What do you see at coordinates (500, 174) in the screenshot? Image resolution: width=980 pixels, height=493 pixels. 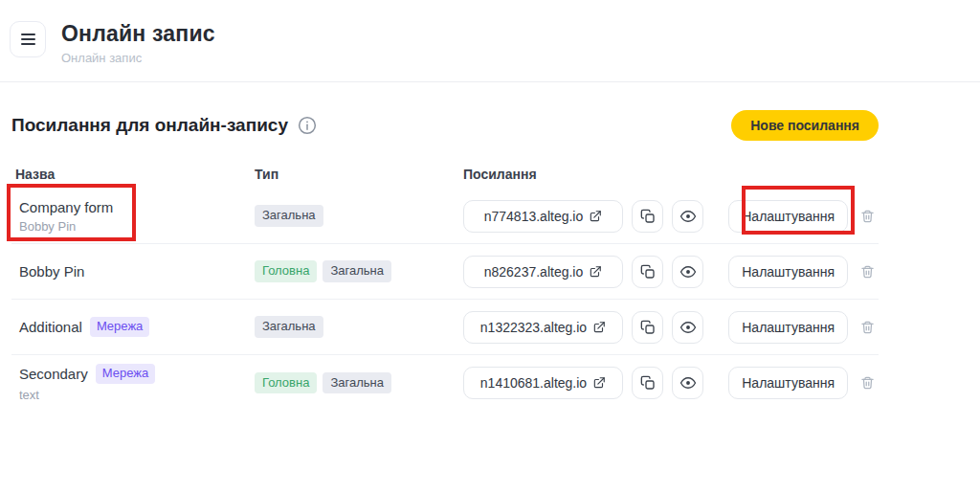 I see `column-header-link: Посилання` at bounding box center [500, 174].